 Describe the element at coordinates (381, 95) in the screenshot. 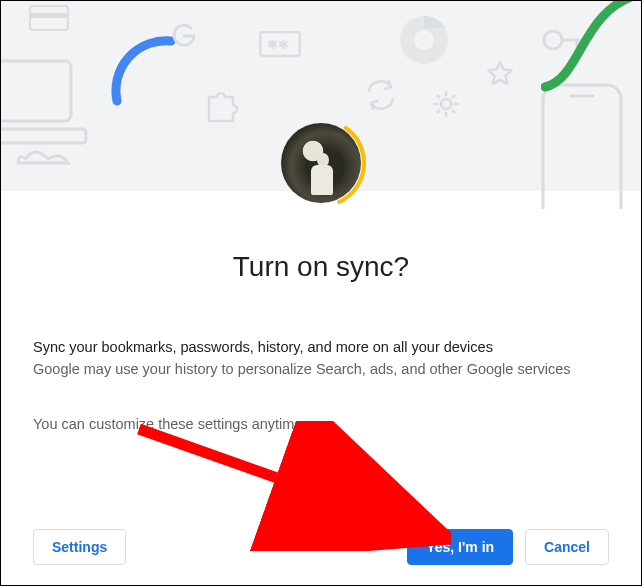

I see `sync-icon` at that location.